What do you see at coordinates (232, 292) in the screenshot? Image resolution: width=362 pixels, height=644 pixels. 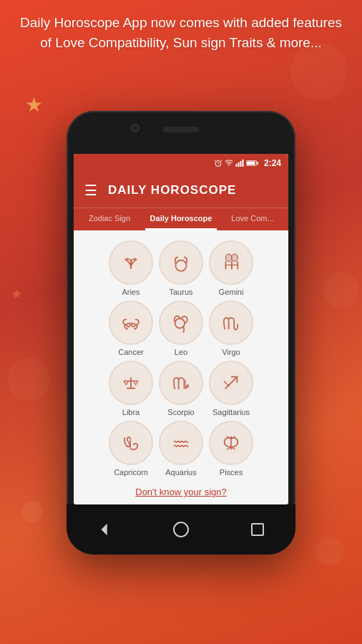 I see `gemini-label: Gemini` at bounding box center [232, 292].